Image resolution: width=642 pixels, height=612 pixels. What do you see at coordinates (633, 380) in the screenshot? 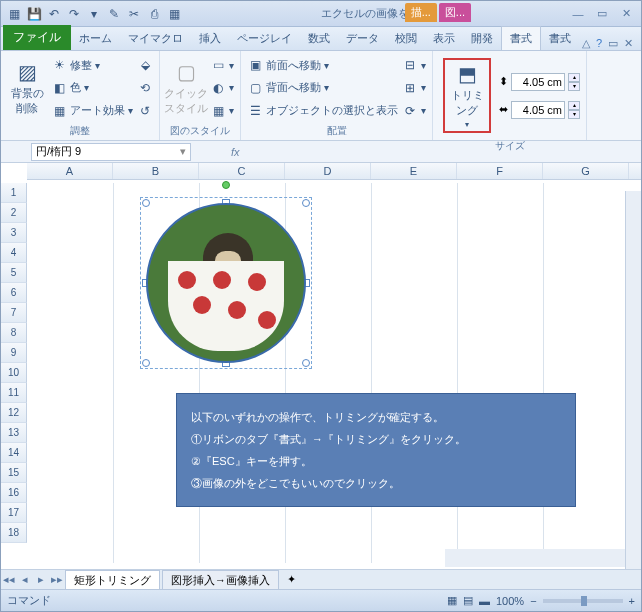
I see `vertical-scrollbar` at bounding box center [633, 380].